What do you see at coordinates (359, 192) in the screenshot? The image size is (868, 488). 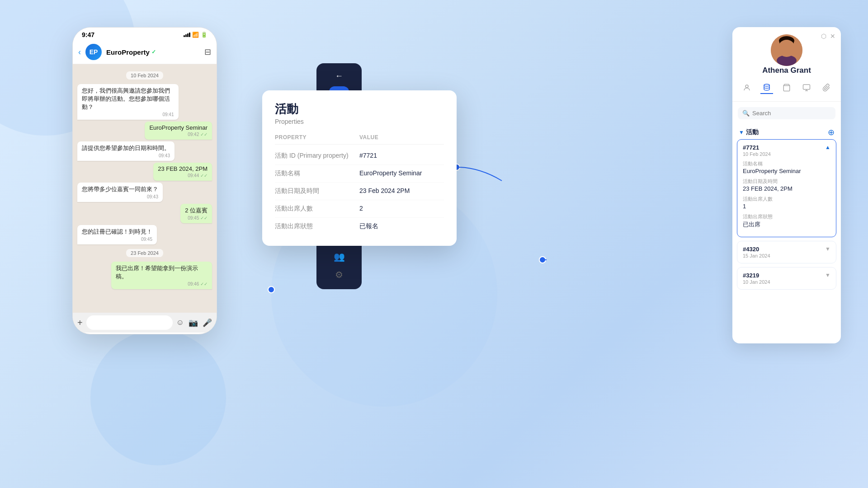 I see `table-row: 活動日期及時間 23 Feb 2024 2PM` at bounding box center [359, 192].